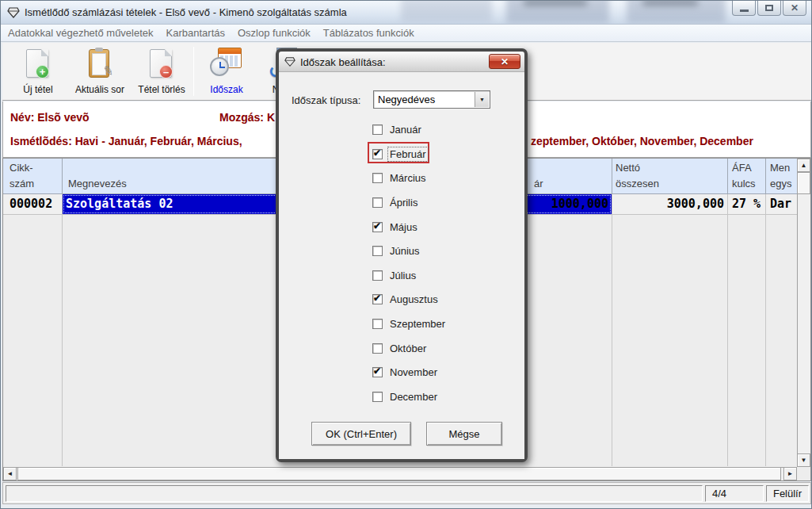  What do you see at coordinates (34, 205) in the screenshot?
I see `cell-cikkszam: 000002` at bounding box center [34, 205].